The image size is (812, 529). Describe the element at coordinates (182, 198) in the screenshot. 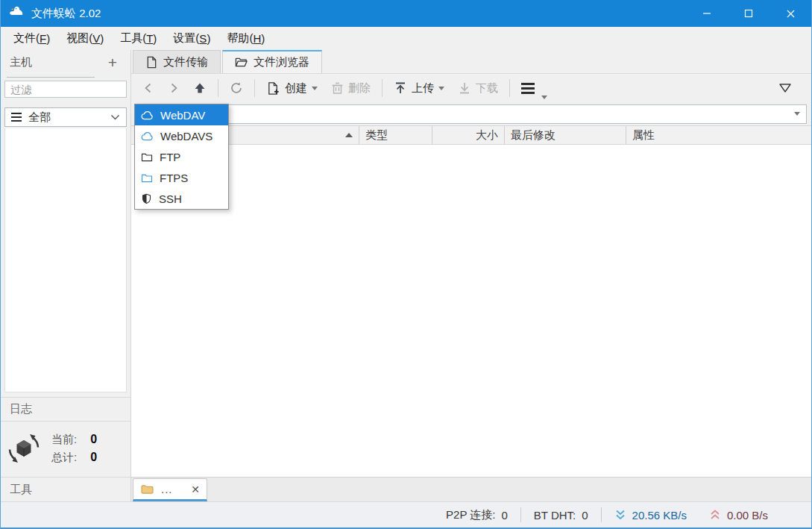

I see `menu-item-ssh: SSH` at that location.